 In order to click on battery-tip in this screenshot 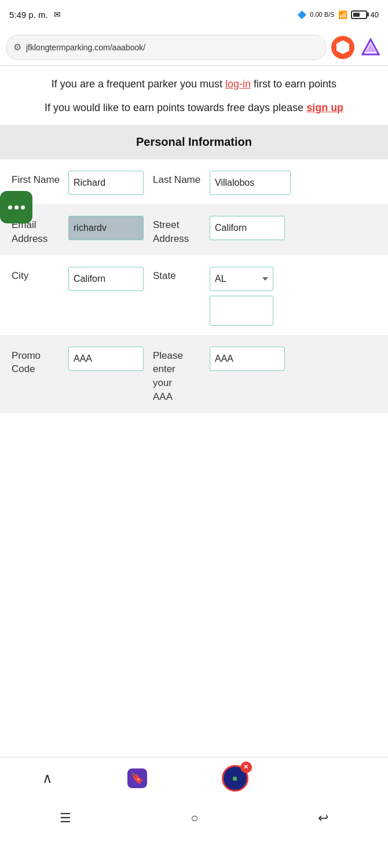, I will do `click(368, 15)`.